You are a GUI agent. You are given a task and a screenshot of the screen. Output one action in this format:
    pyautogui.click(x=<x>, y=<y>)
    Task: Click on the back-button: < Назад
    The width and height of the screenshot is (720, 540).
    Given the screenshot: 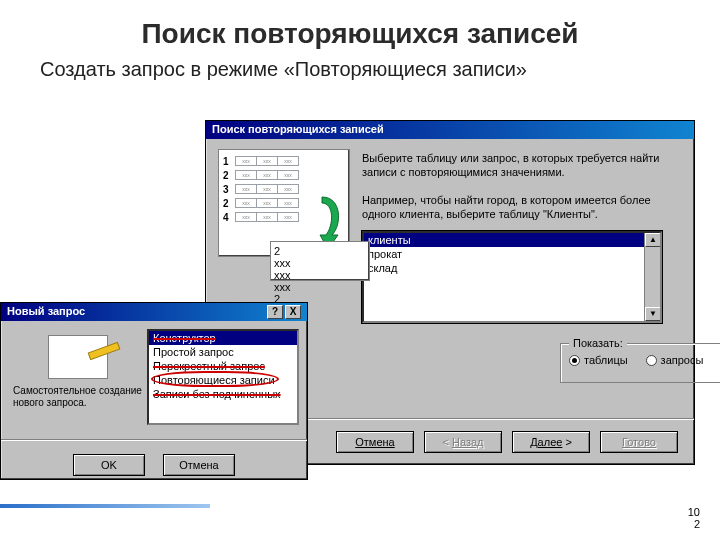 What is the action you would take?
    pyautogui.click(x=463, y=442)
    